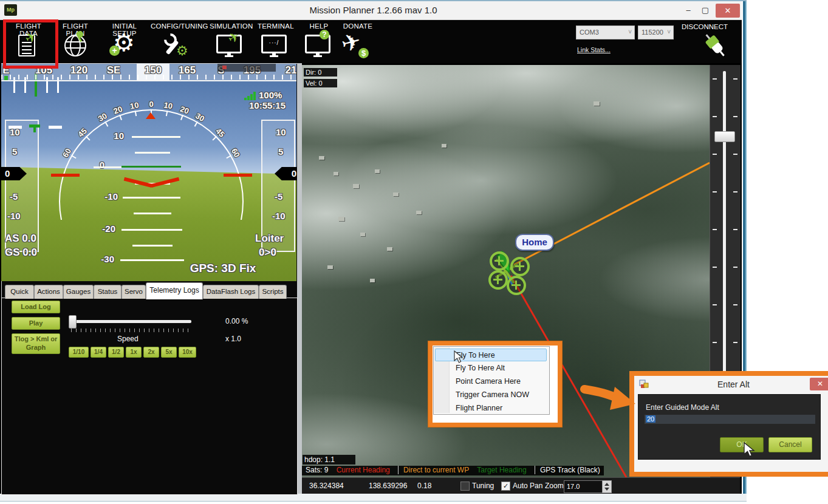 The height and width of the screenshot is (504, 828). I want to click on tab-dataflash-logs: DataFlash Logs, so click(231, 291).